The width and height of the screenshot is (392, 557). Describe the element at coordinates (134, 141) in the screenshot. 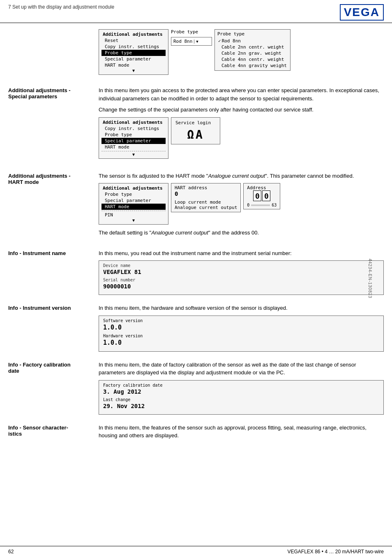

I see `service-menu-special: Special parameter` at that location.